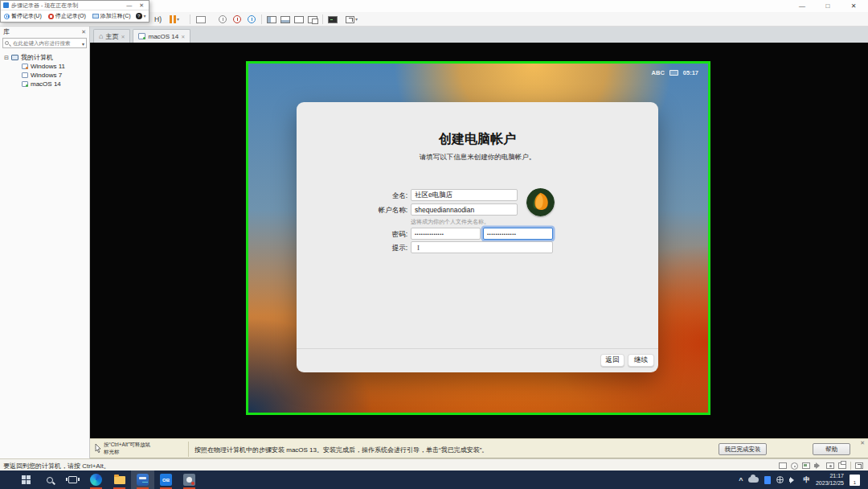 Image resolution: width=868 pixels, height=489 pixels. Describe the element at coordinates (72, 479) in the screenshot. I see `task-view-icon` at that location.